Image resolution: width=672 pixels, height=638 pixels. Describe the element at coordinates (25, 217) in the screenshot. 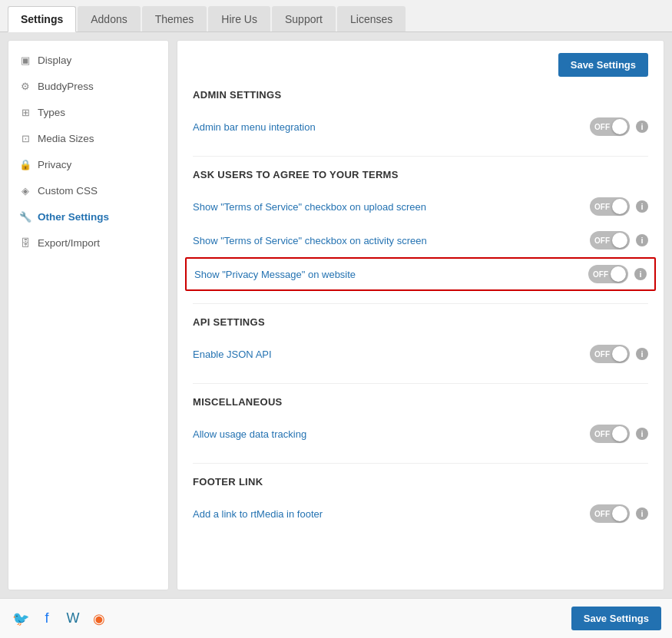

I see `wrench-icon: 🔧` at that location.